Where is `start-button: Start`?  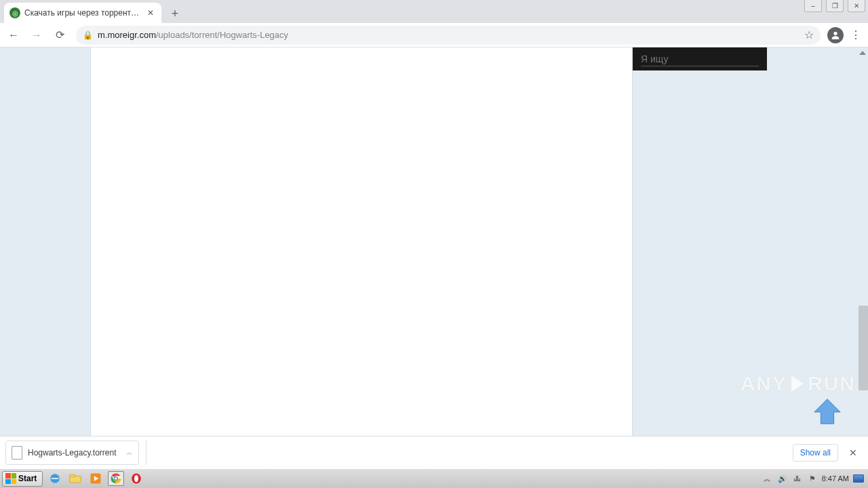 start-button: Start is located at coordinates (22, 479).